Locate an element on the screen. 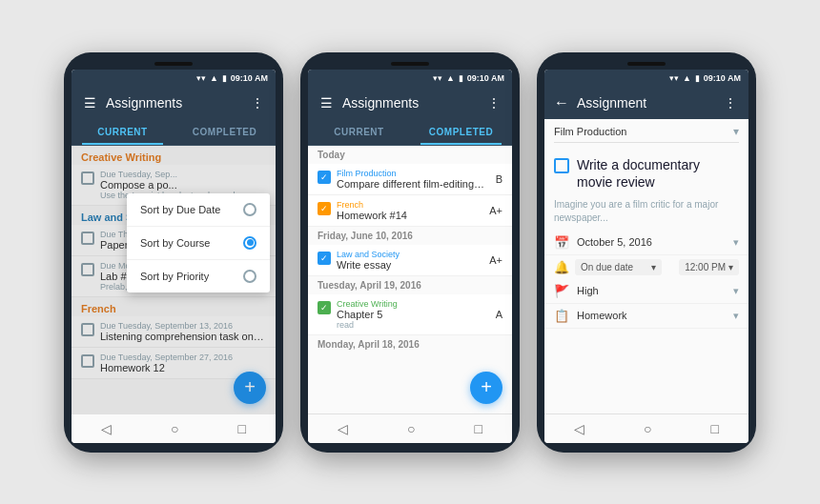 The image size is (820, 504). back-nav-btn: ◁ is located at coordinates (107, 429).